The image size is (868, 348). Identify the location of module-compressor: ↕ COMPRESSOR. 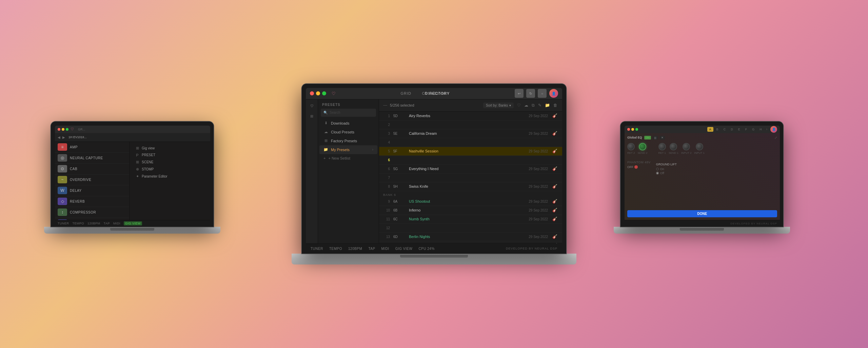
(92, 212).